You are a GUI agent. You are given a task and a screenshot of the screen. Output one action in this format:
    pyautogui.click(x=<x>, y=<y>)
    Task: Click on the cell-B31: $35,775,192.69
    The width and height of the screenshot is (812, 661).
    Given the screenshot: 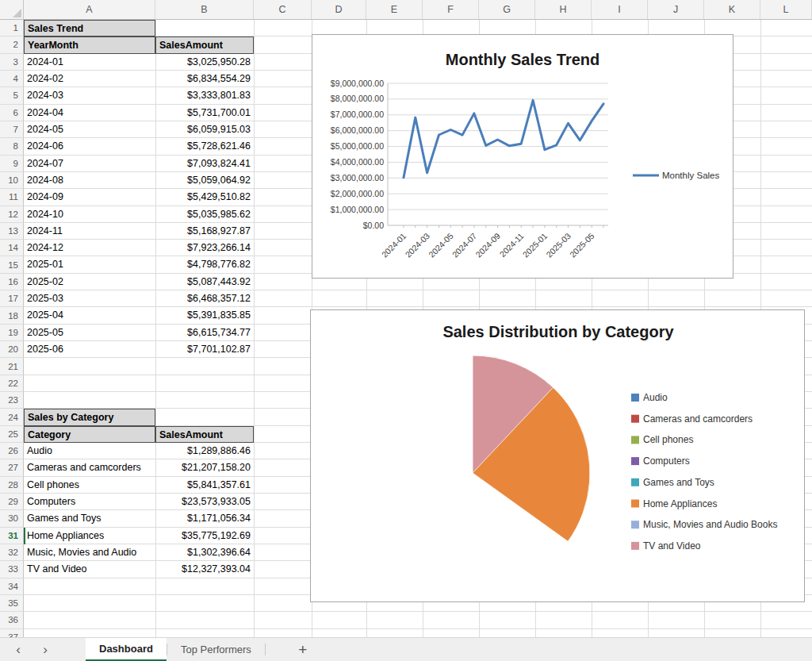 What is the action you would take?
    pyautogui.click(x=205, y=536)
    